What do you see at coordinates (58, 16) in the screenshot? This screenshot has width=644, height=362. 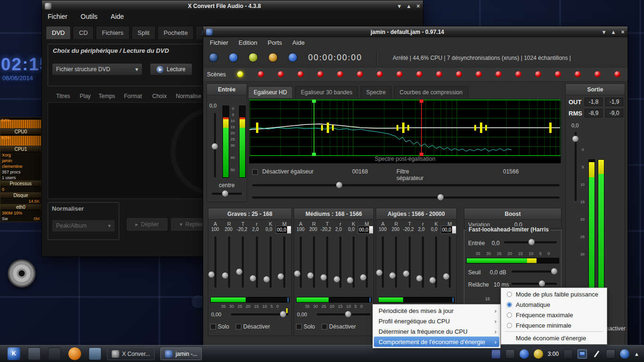 I see `xcfa-menu-fichier: Fichier` at bounding box center [58, 16].